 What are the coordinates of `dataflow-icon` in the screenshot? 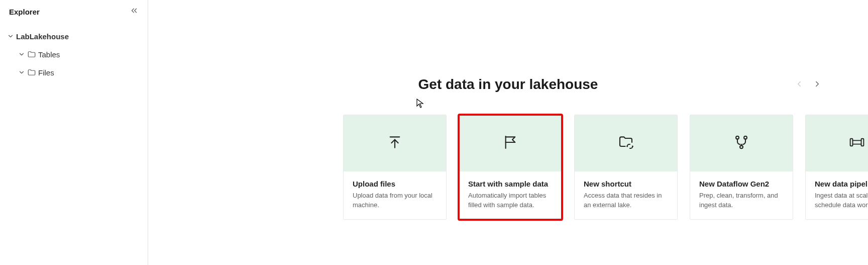 It's located at (741, 143).